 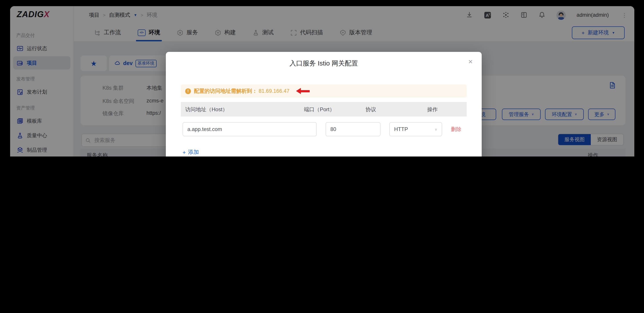 What do you see at coordinates (436, 129) in the screenshot?
I see `chevron-down-icon: ∨` at bounding box center [436, 129].